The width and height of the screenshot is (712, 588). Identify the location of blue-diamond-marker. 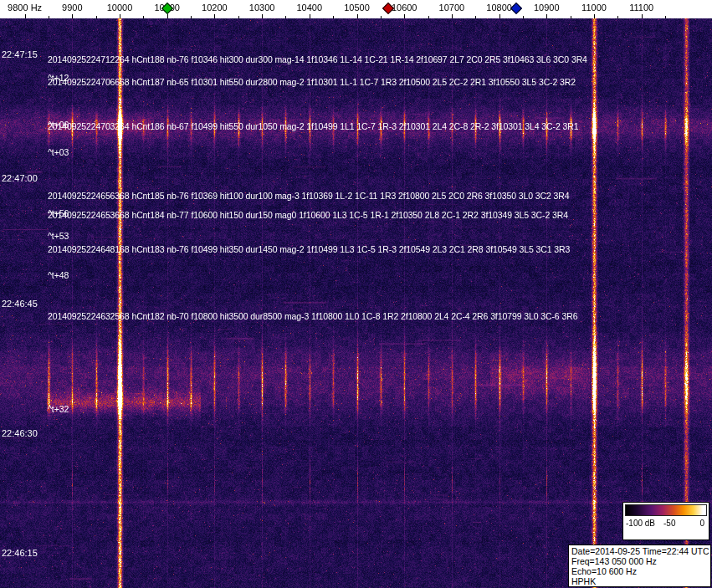
(516, 8).